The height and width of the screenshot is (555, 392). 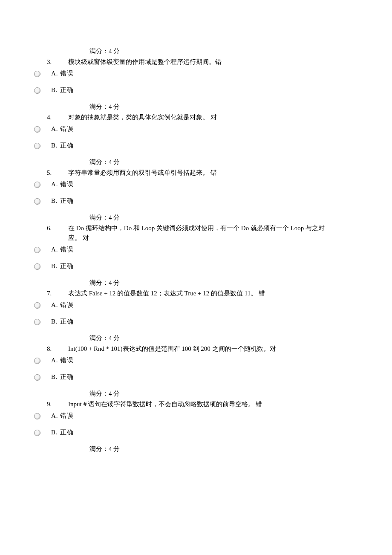 What do you see at coordinates (58, 404) in the screenshot?
I see `question-number: 9.` at bounding box center [58, 404].